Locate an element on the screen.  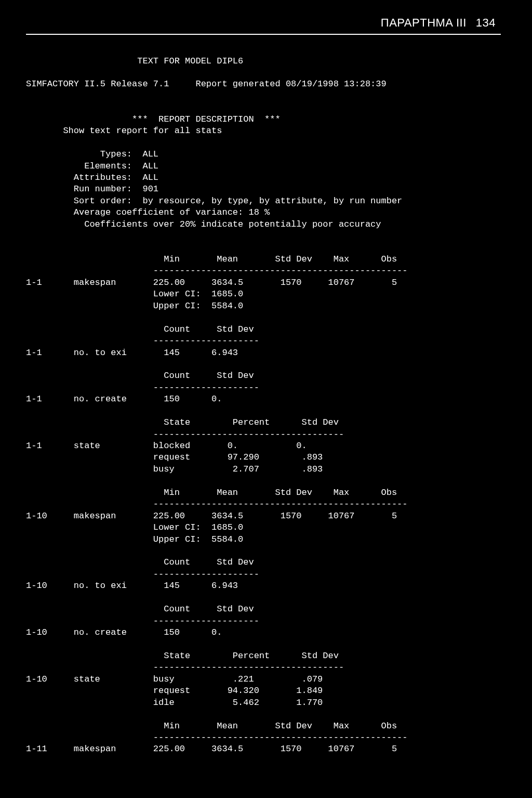
sim-line: SIMFACTORY II.5 Release 7.1 Report gener… is located at coordinates (206, 84).